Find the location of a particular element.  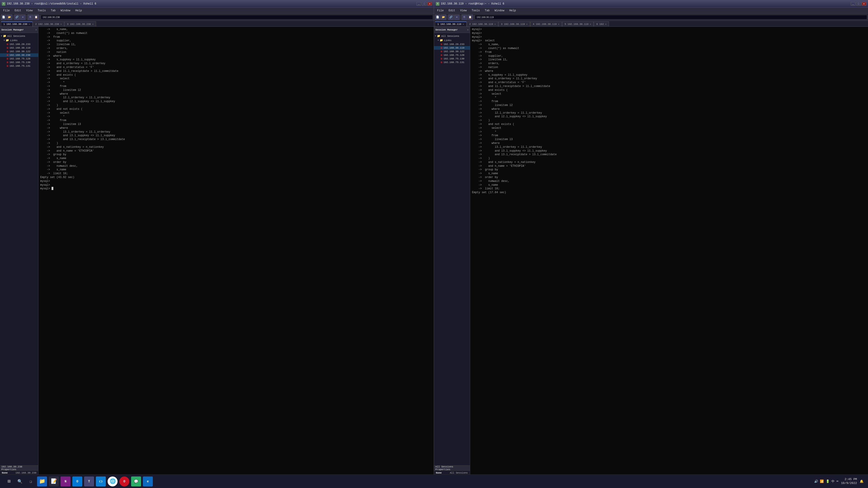

right-tree-server-1: 🖥 192.168.20.233 is located at coordinates (452, 44).